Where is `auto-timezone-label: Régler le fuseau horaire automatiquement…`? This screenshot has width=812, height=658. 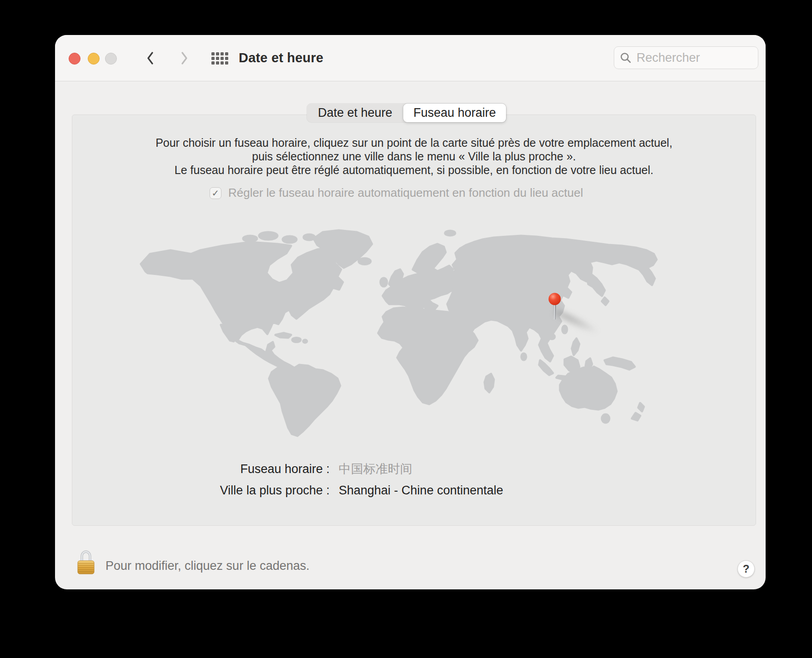 auto-timezone-label: Régler le fuseau horaire automatiquement… is located at coordinates (406, 193).